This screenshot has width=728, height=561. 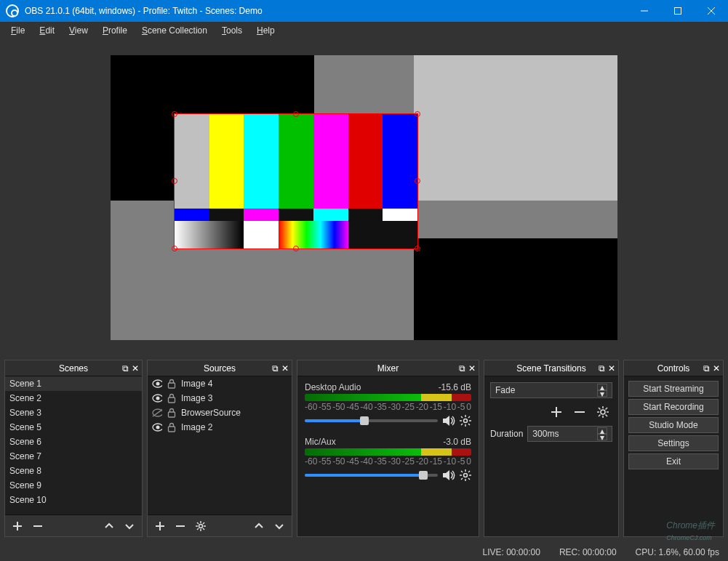 I want to click on add-source-button, so click(x=160, y=526).